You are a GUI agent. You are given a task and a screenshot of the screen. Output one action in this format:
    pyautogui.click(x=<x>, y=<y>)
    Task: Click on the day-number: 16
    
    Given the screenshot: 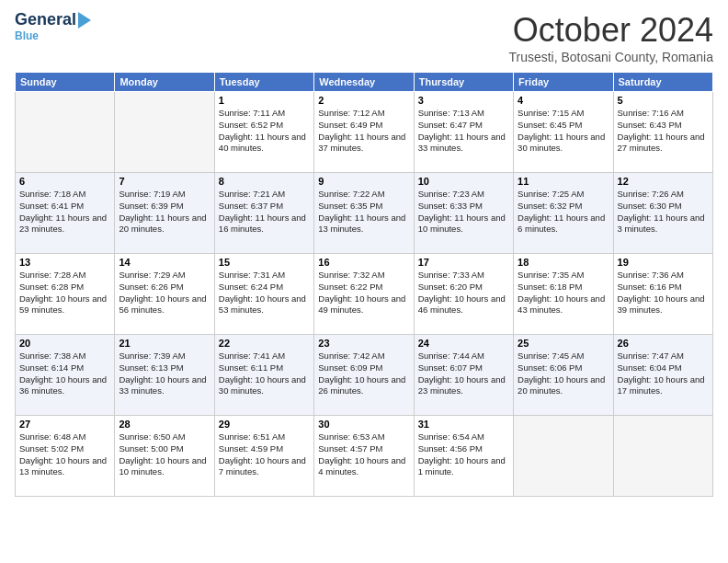 What is the action you would take?
    pyautogui.click(x=364, y=262)
    